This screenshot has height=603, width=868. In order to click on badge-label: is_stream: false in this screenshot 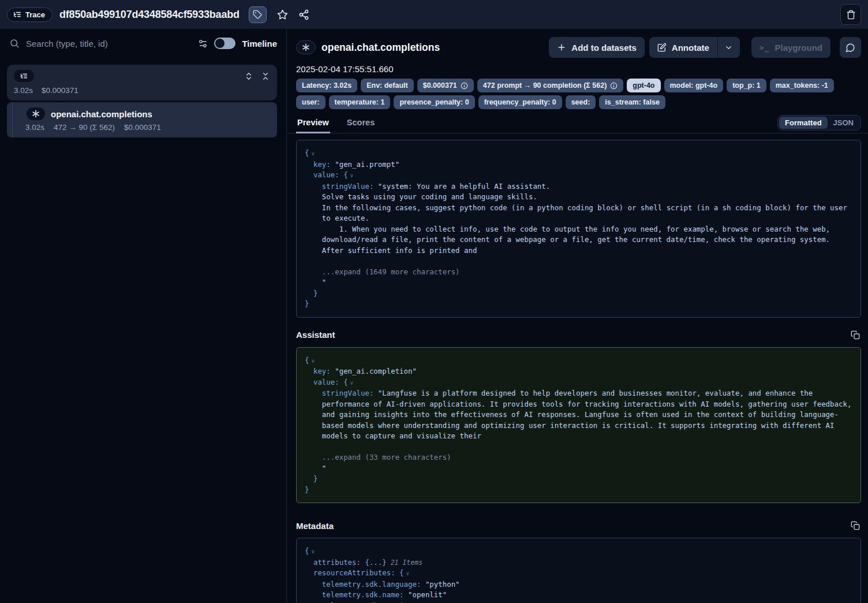, I will do `click(633, 102)`.